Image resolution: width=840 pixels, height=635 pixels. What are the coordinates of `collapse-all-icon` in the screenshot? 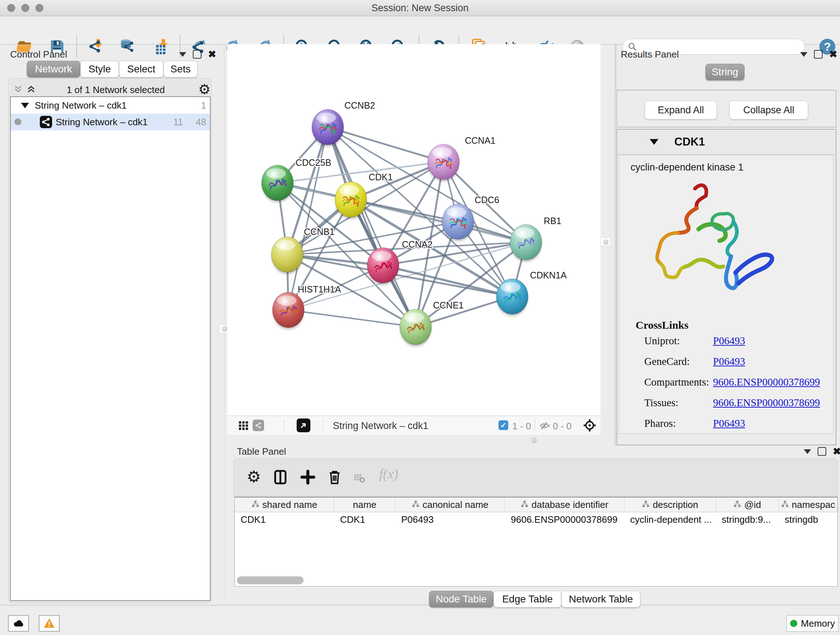 It's located at (18, 89).